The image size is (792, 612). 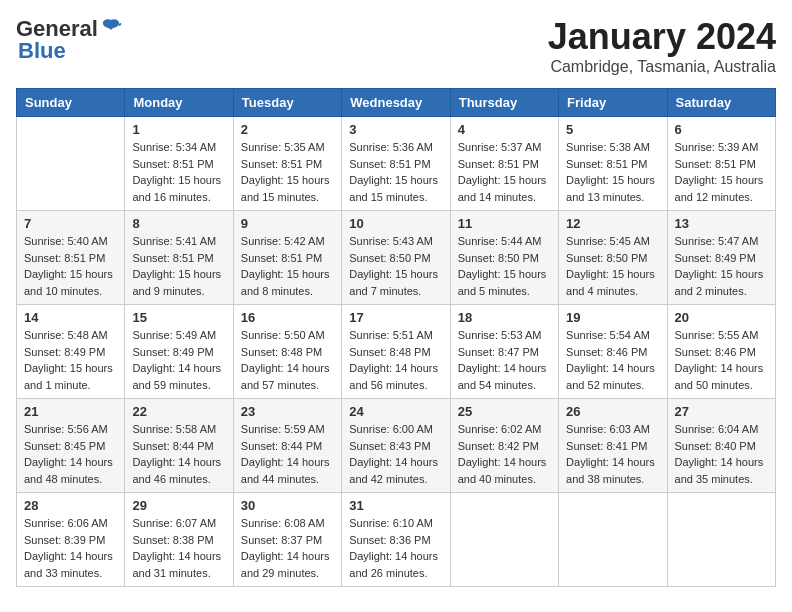 I want to click on logo: General Blue, so click(x=69, y=40).